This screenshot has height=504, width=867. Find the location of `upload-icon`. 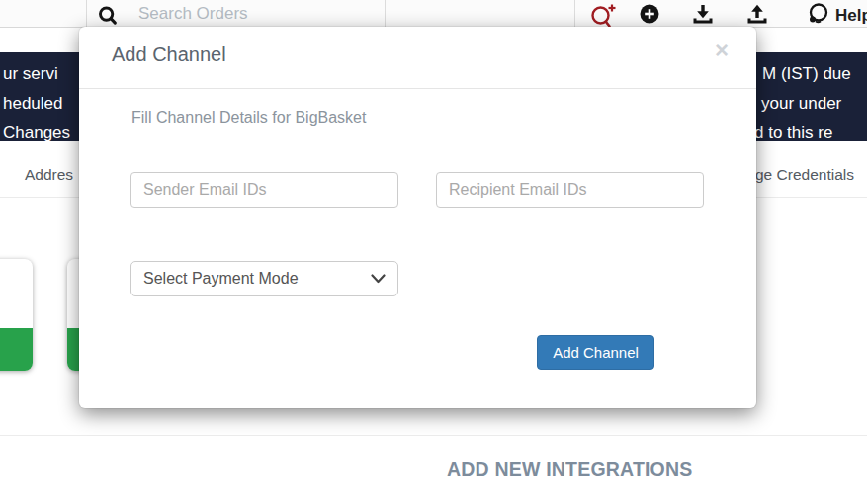

upload-icon is located at coordinates (757, 16).